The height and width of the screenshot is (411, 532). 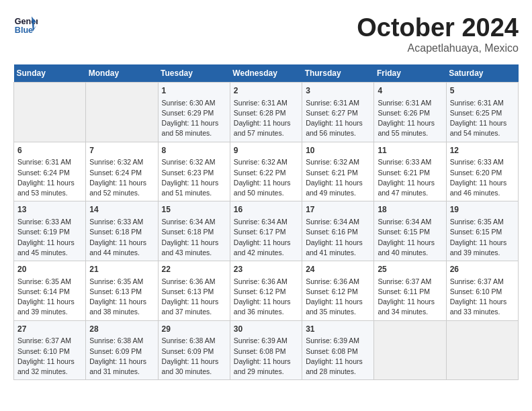 What do you see at coordinates (194, 91) in the screenshot?
I see `day-number: 1` at bounding box center [194, 91].